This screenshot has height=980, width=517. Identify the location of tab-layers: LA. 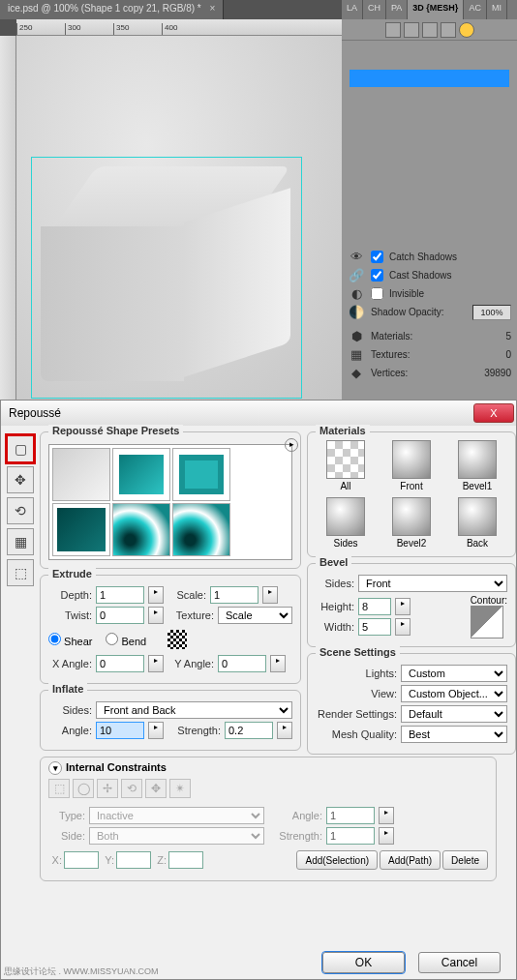
(352, 10).